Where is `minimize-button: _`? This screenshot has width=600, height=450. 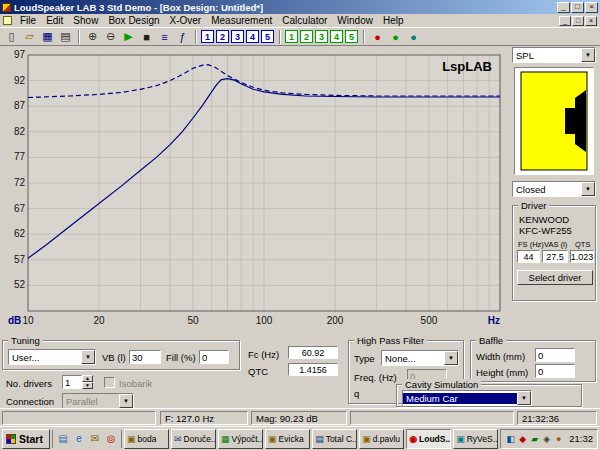 minimize-button: _ is located at coordinates (564, 8).